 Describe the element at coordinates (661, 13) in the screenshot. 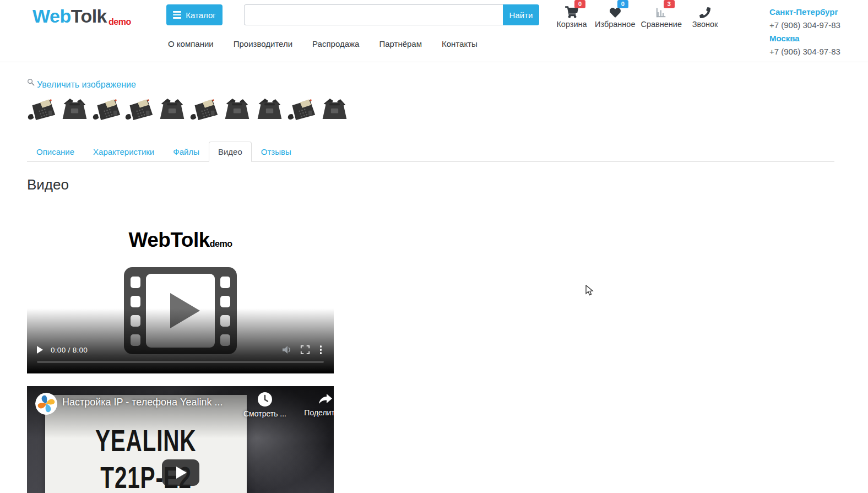

I see `compare-chart-icon` at that location.